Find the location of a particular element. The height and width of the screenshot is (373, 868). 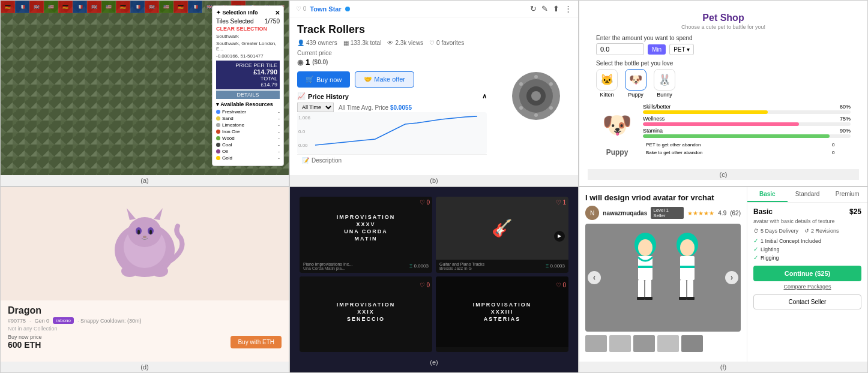

heart-icon-4: ♡ 0 is located at coordinates (561, 285).